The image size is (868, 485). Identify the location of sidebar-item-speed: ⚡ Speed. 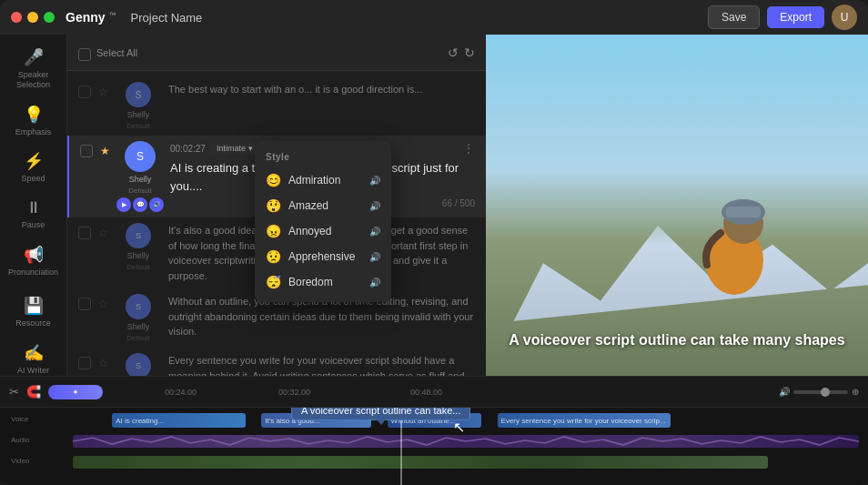
(34, 167).